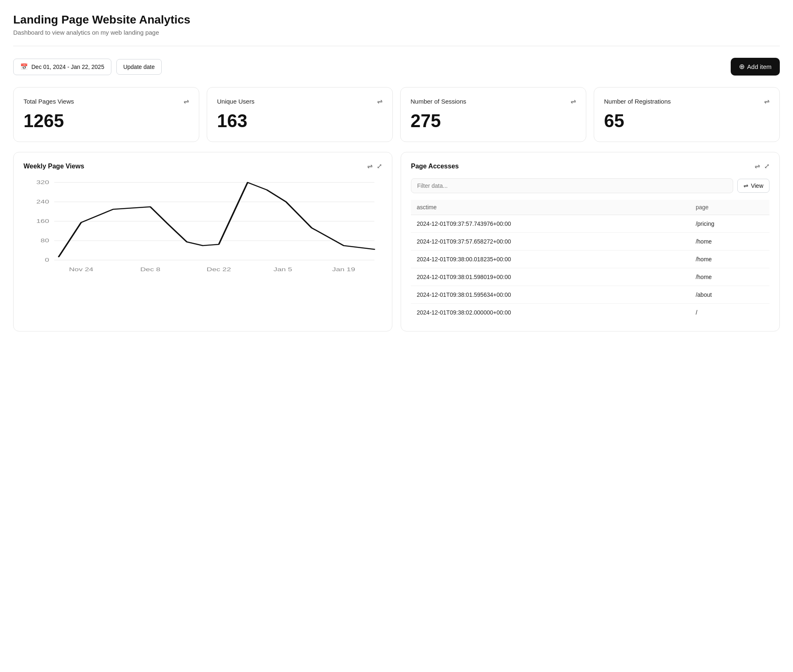 Image resolution: width=793 pixels, height=672 pixels. I want to click on svg-text: Jan 5, so click(283, 269).